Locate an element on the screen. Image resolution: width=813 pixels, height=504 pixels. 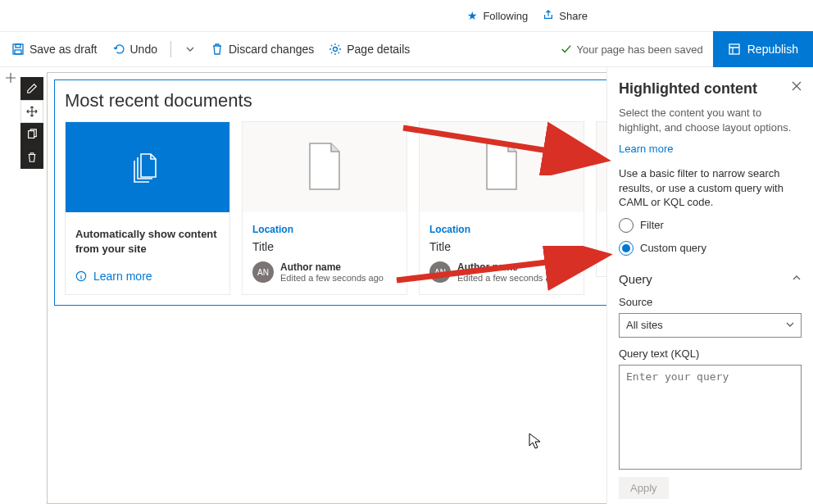
source-select: All sites is located at coordinates (710, 325).